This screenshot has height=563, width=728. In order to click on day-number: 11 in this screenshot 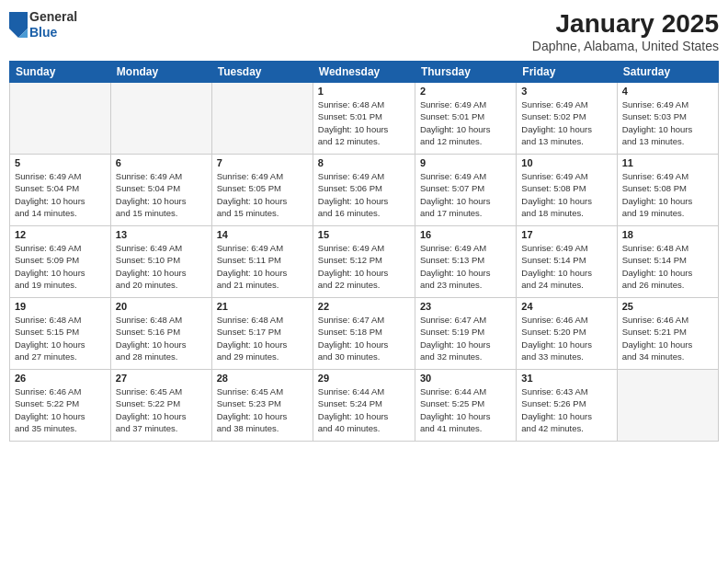, I will do `click(667, 163)`.